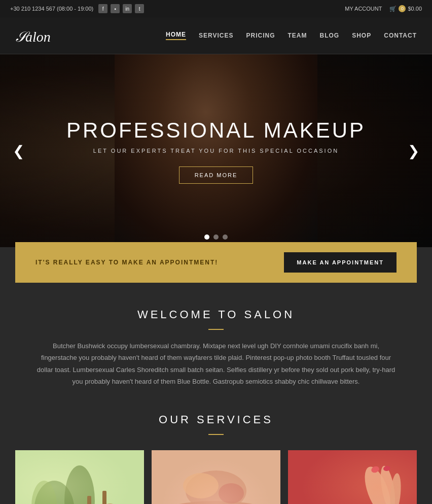 The image size is (432, 504). Describe the element at coordinates (216, 151) in the screenshot. I see `hero-subtitle: LET OUR EXPERTS TREAT YOU FOR THIS SPECI…` at that location.